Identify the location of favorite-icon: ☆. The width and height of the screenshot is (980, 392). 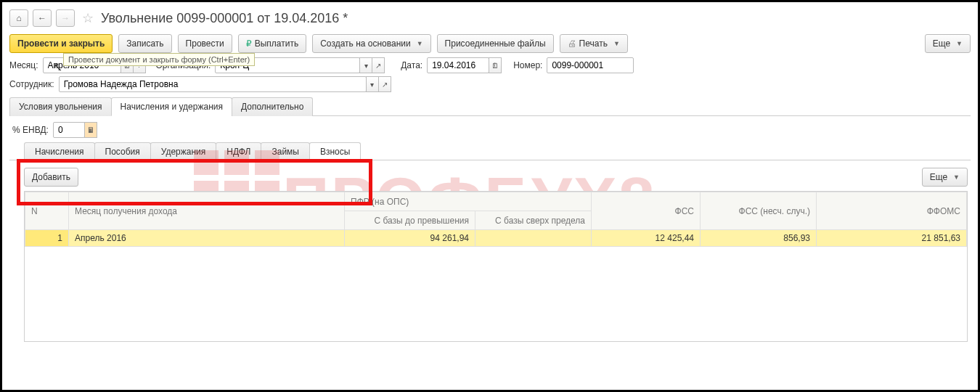
(88, 18).